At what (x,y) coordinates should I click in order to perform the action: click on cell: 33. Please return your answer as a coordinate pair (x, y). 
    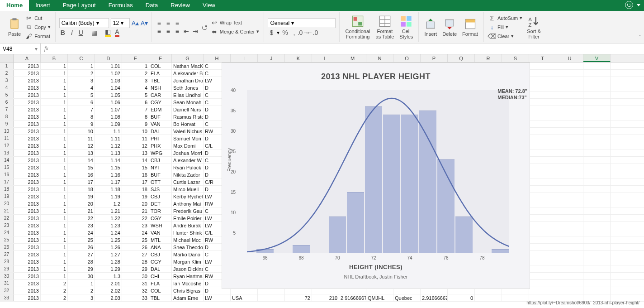
    Looking at the image, I should click on (136, 298).